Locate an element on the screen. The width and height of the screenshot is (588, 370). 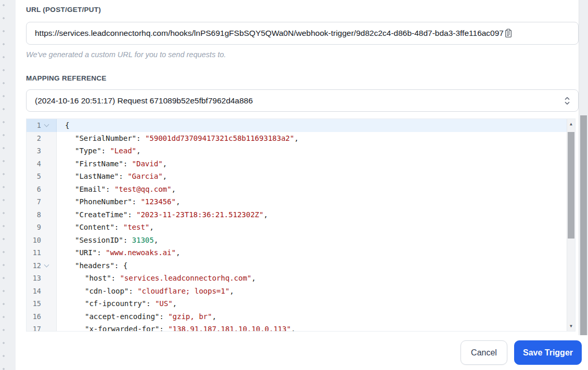
url-value: https://services.leadconnectorhq.com/hoo… is located at coordinates (270, 33).